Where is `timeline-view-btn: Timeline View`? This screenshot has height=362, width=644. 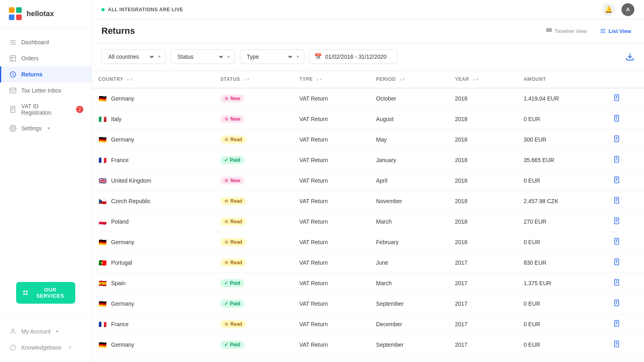
timeline-view-btn: Timeline View is located at coordinates (566, 31).